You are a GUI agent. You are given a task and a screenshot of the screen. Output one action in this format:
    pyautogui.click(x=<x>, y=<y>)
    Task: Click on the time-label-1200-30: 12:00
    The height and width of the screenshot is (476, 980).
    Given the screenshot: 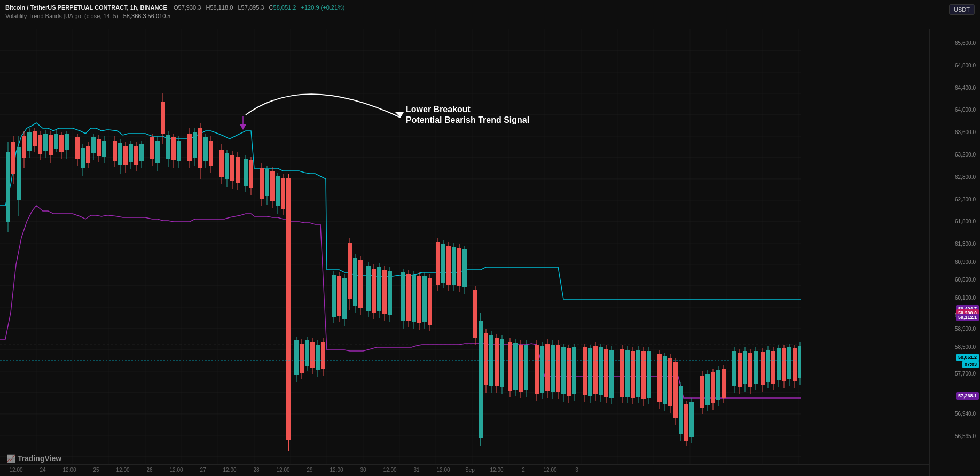 What is the action you would take?
    pyautogui.click(x=390, y=470)
    